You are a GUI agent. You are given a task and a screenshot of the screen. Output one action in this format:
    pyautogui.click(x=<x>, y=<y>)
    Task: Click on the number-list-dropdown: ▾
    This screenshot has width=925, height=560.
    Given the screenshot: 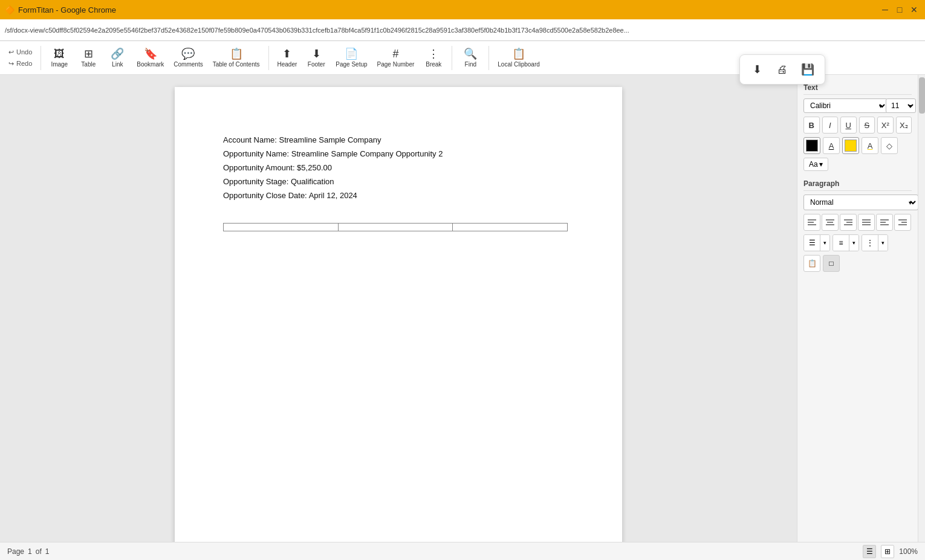 What is the action you would take?
    pyautogui.click(x=854, y=243)
    